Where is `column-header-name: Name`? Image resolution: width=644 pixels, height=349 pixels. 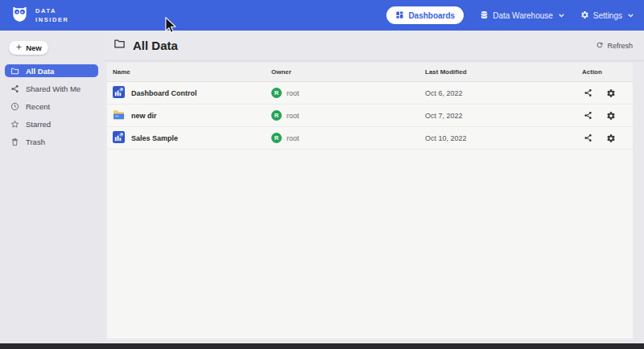
column-header-name: Name is located at coordinates (187, 72).